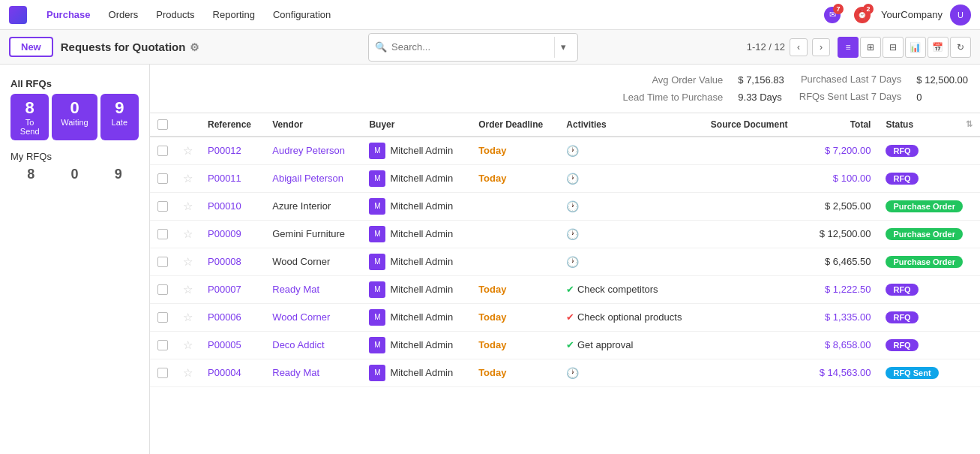  Describe the element at coordinates (847, 345) in the screenshot. I see `total-amount: $ 8,658.00` at that location.